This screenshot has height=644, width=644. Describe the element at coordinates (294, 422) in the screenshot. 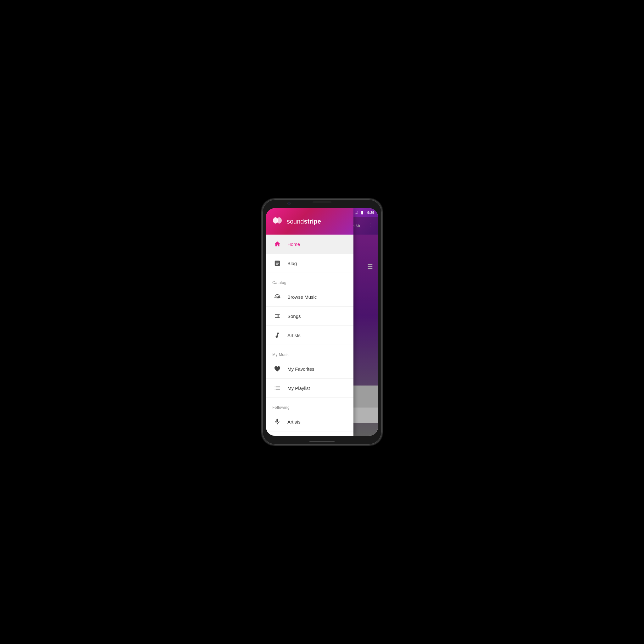

I see `following-artists-label: Artists` at that location.